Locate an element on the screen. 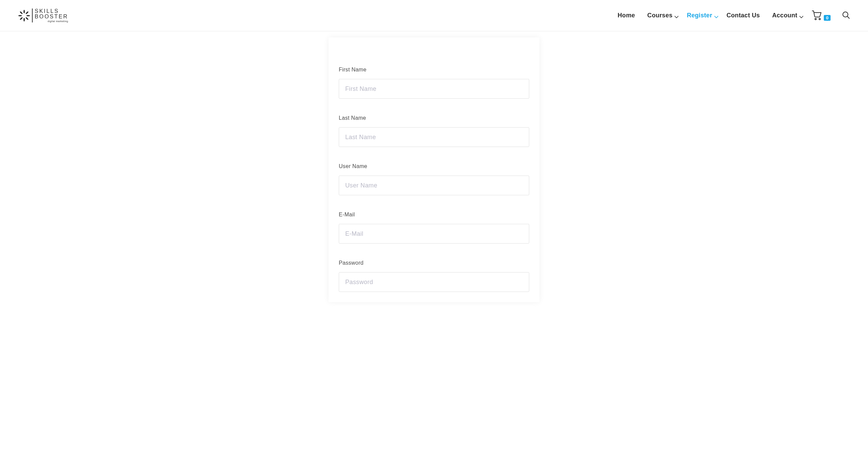  cart-count-badge: 0 is located at coordinates (827, 18).